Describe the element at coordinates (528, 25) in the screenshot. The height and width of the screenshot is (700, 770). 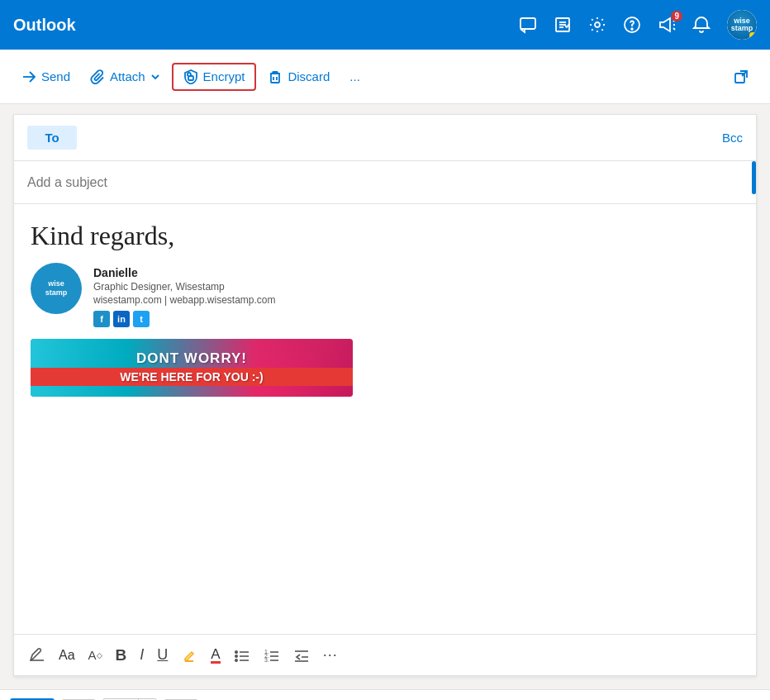
I see `chat-icon` at that location.